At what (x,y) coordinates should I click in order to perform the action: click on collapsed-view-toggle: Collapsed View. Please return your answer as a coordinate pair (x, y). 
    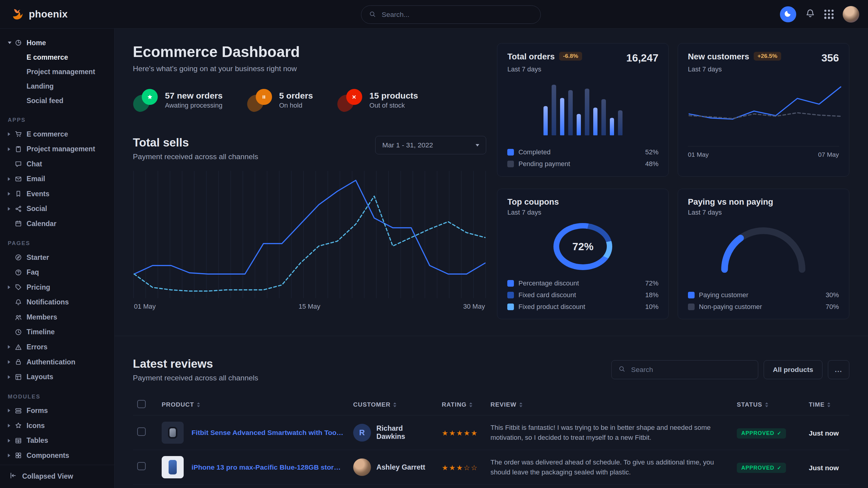
    Looking at the image, I should click on (57, 476).